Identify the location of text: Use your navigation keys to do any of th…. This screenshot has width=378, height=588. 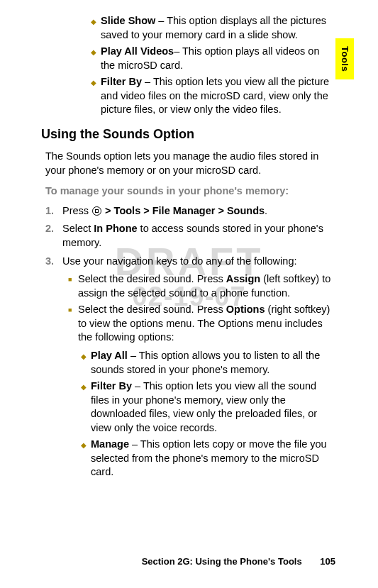
(179, 261).